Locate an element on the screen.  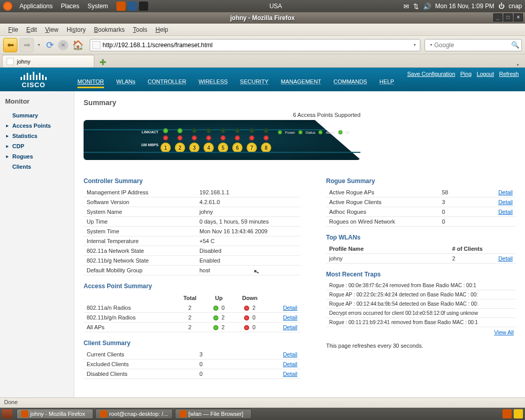
port-5-link-led-icon is located at coordinates (223, 131).